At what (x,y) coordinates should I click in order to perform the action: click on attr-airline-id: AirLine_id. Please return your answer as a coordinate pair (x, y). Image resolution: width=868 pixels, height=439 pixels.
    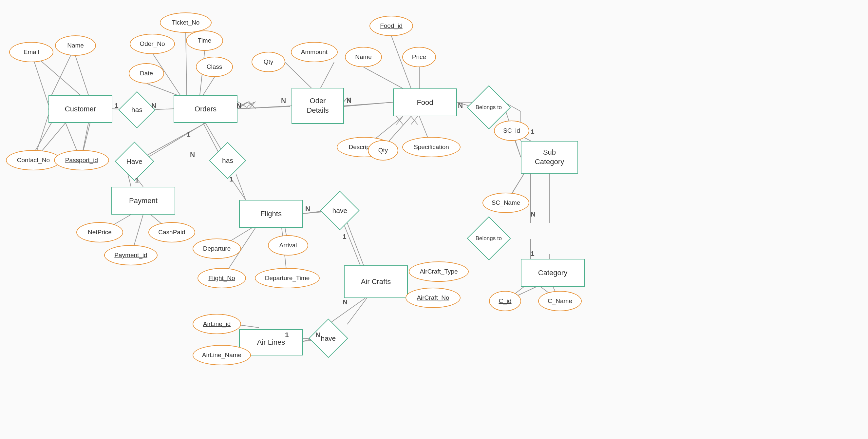
    Looking at the image, I should click on (217, 324).